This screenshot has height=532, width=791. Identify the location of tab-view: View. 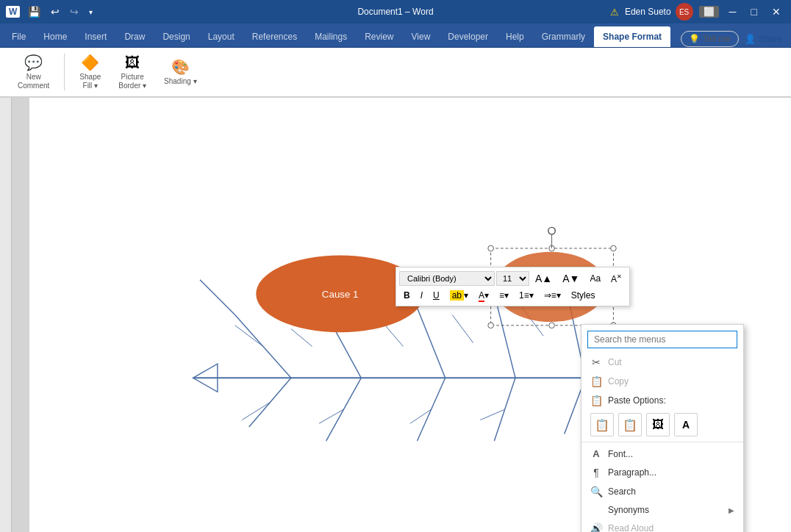
(421, 37).